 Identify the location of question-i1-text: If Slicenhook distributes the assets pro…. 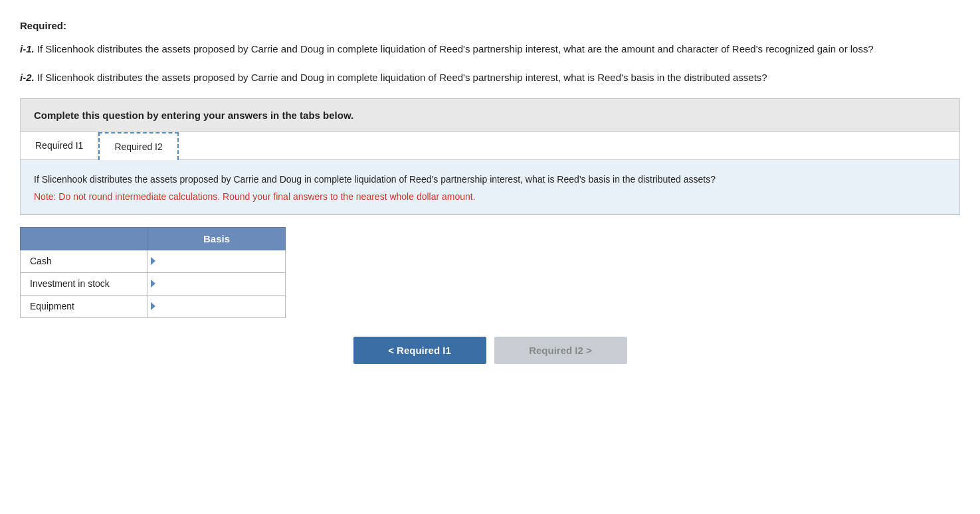
(456, 49).